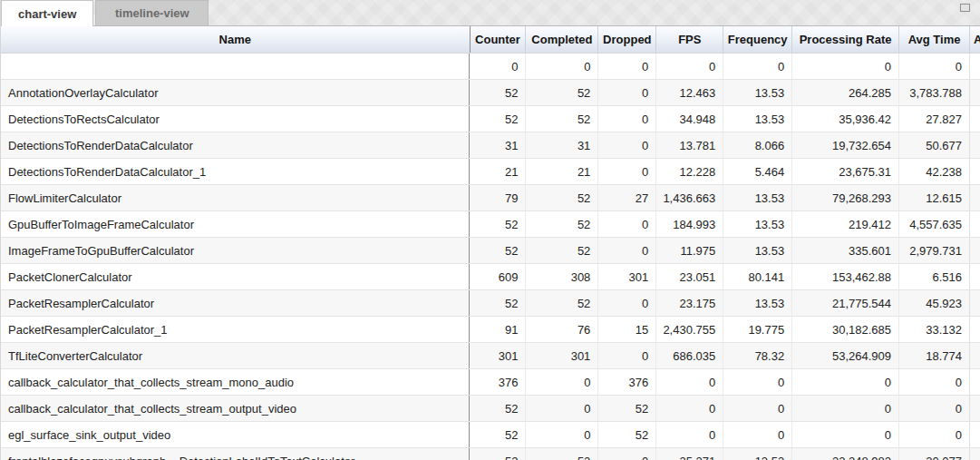 The image size is (980, 460). Describe the element at coordinates (561, 40) in the screenshot. I see `column-header-completed: Completed` at that location.